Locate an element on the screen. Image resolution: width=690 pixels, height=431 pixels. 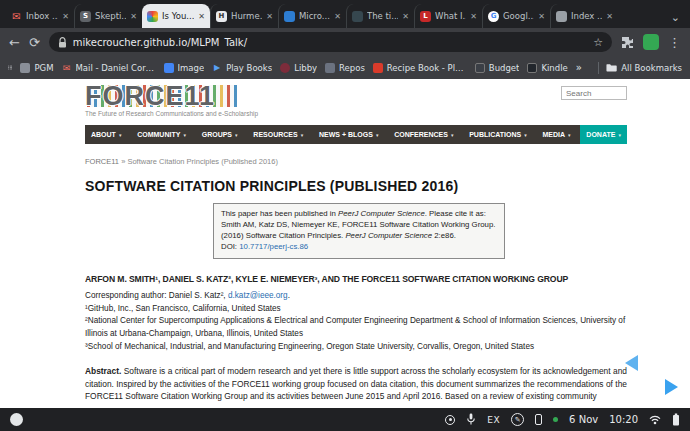
google-favicon-icon: G is located at coordinates (494, 16).